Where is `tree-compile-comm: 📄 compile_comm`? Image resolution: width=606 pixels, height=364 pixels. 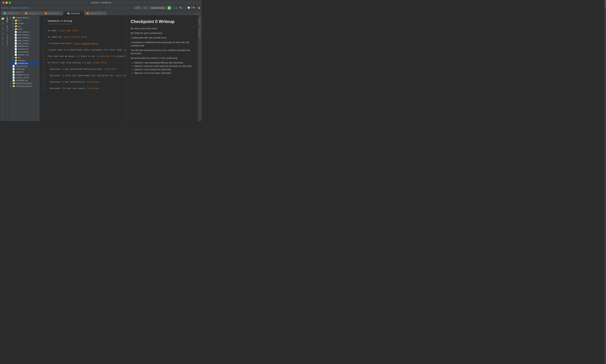
tree-compile-comm: 📄 compile_comm is located at coordinates (25, 78).